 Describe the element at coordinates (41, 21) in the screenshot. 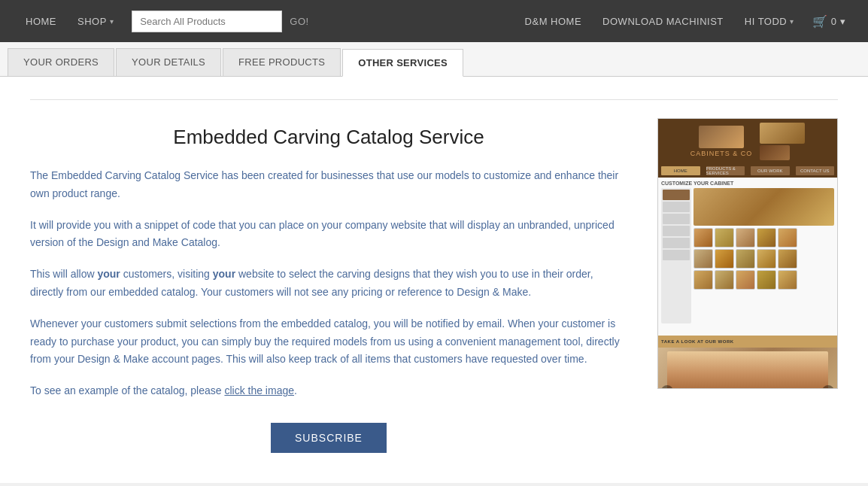

I see `nav-home: HOME` at that location.